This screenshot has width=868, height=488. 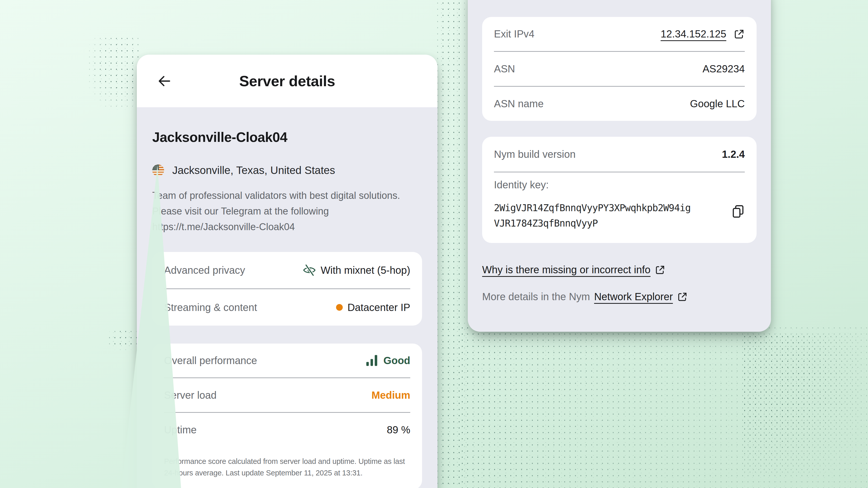 I want to click on us-flag-icon, so click(x=158, y=170).